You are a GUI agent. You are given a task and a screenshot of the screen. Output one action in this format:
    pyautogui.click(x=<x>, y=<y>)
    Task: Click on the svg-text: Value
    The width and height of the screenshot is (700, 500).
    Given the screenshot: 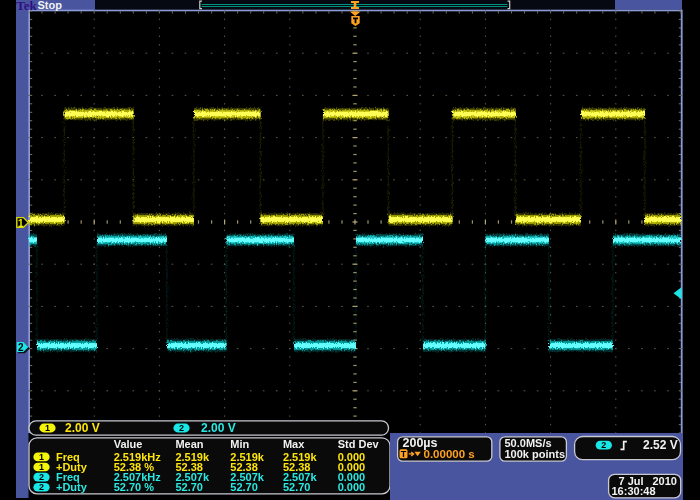 What is the action you would take?
    pyautogui.click(x=128, y=444)
    